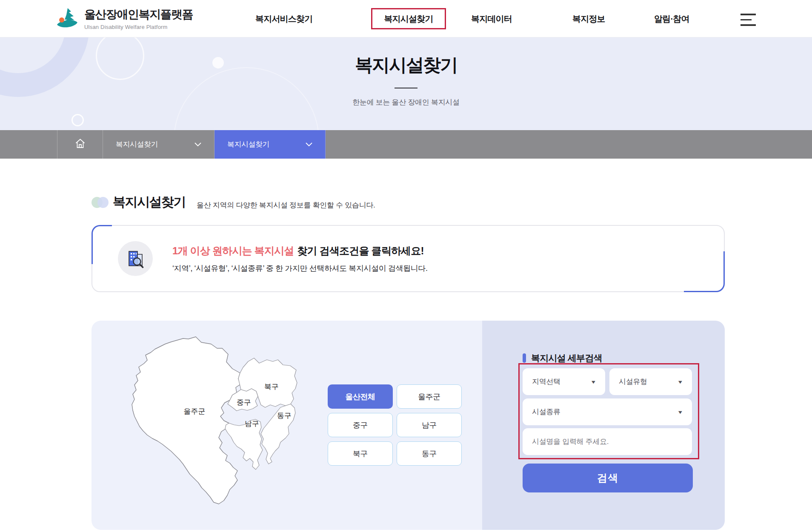  What do you see at coordinates (360, 396) in the screenshot?
I see `region-button-ulsan-all: 울산전체` at bounding box center [360, 396].